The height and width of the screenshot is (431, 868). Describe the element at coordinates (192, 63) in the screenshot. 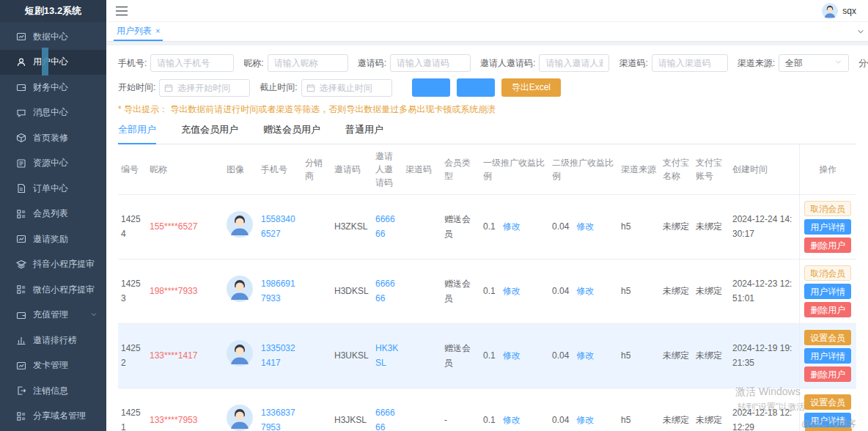

I see `phone-input` at that location.